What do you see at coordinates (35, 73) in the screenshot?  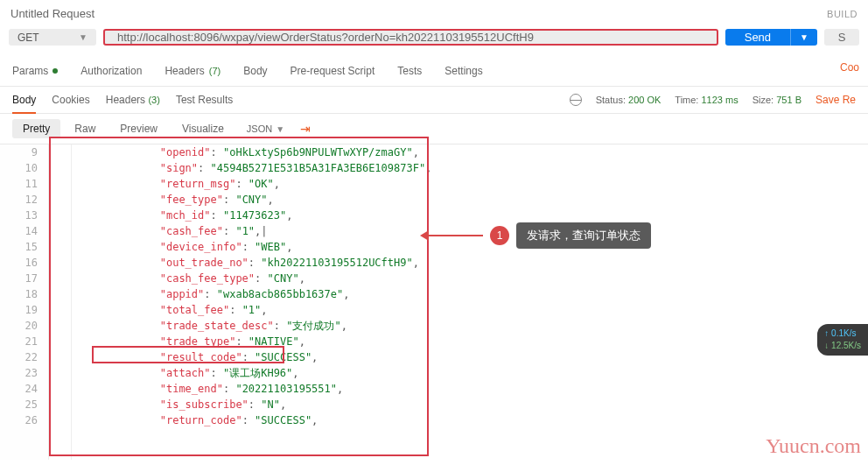 I see `tab-params: Params` at bounding box center [35, 73].